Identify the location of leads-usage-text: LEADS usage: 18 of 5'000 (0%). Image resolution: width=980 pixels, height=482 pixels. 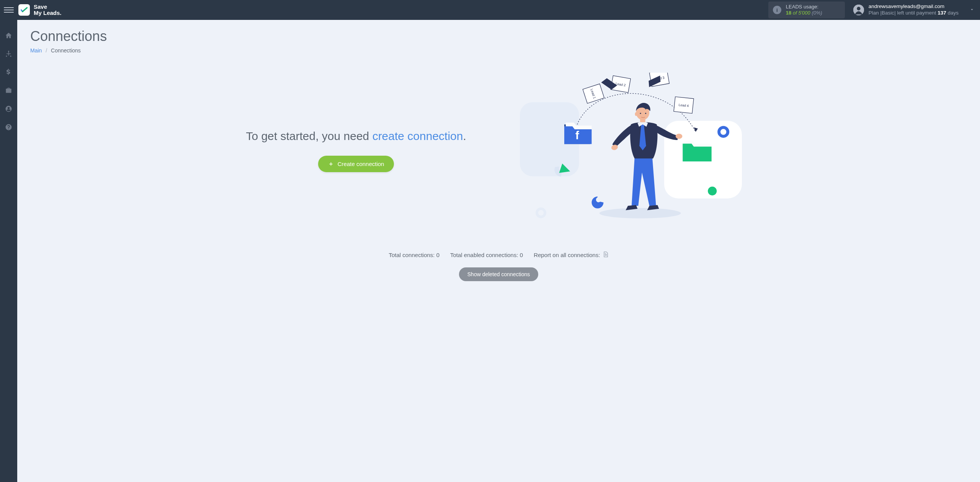
(804, 10).